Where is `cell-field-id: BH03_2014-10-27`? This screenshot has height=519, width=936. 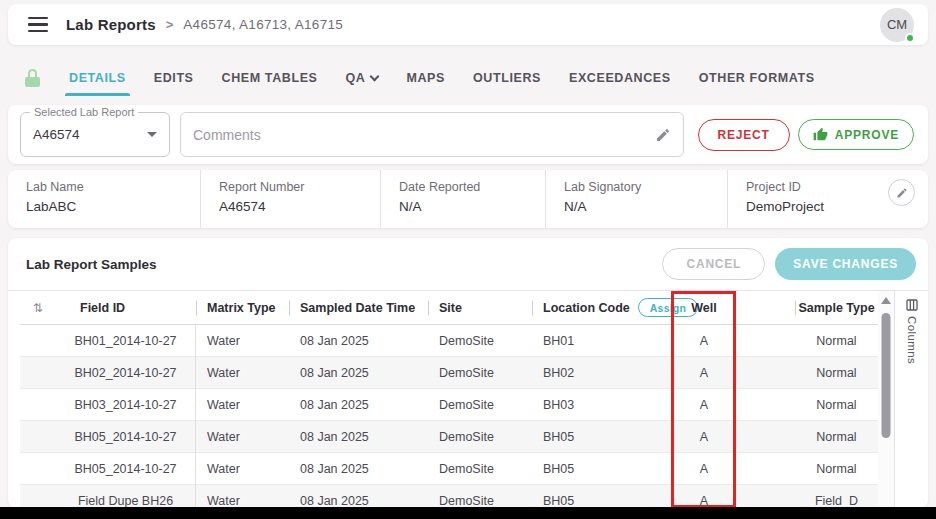 cell-field-id: BH03_2014-10-27 is located at coordinates (126, 405).